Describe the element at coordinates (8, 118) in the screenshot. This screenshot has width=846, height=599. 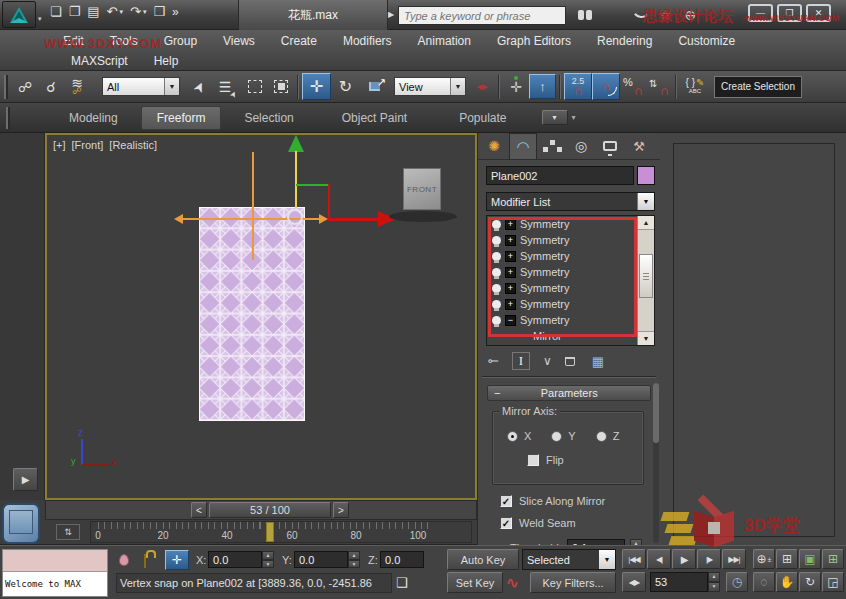
I see `ribbon-drag-handle` at that location.